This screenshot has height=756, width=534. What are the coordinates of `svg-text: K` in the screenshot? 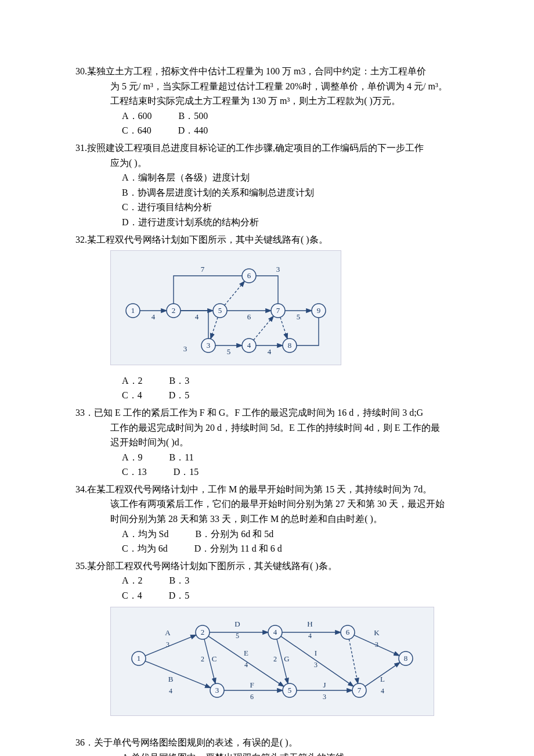 It's located at (377, 633).